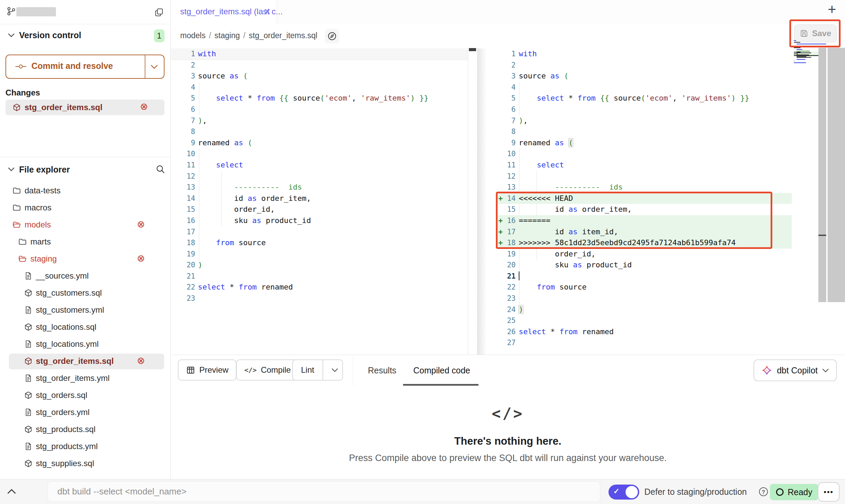 This screenshot has width=845, height=504. Describe the element at coordinates (319, 209) in the screenshot. I see `code-line: 15 order_id,` at that location.